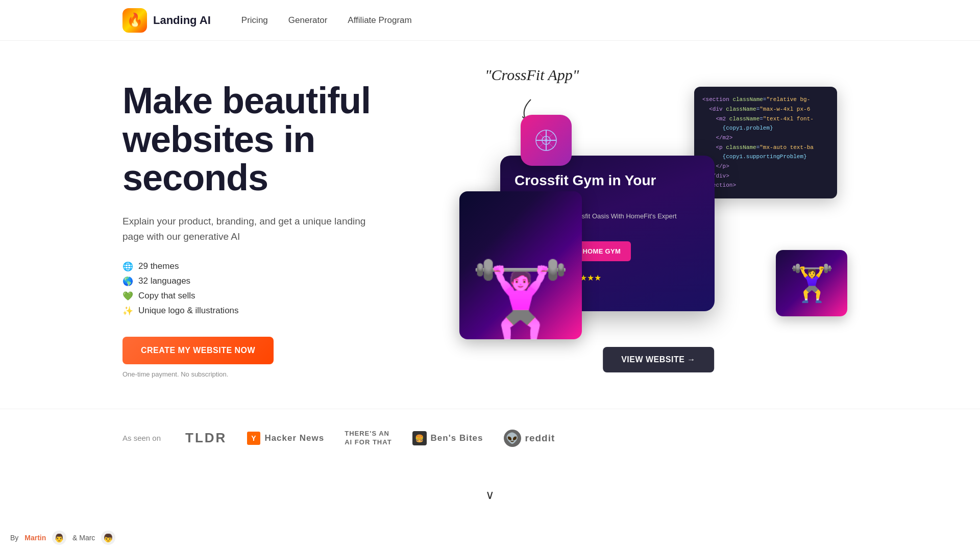 The width and height of the screenshot is (980, 551). What do you see at coordinates (658, 360) in the screenshot?
I see `view-website-button: VIEW WEBSITE →` at bounding box center [658, 360].